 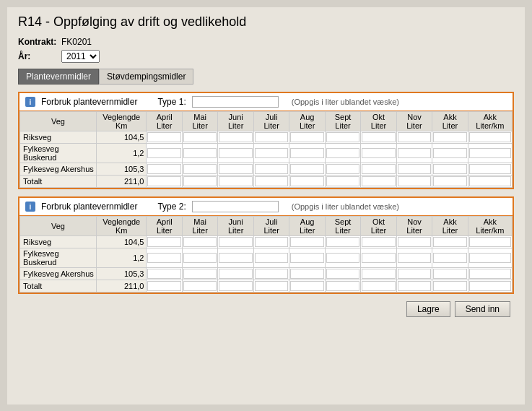 I want to click on s2-buskerud-juli, so click(x=271, y=259).